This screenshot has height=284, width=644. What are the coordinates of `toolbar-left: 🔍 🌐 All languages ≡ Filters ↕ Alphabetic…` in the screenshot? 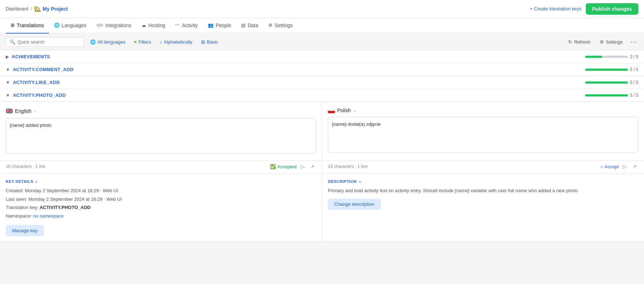 It's located at (114, 42).